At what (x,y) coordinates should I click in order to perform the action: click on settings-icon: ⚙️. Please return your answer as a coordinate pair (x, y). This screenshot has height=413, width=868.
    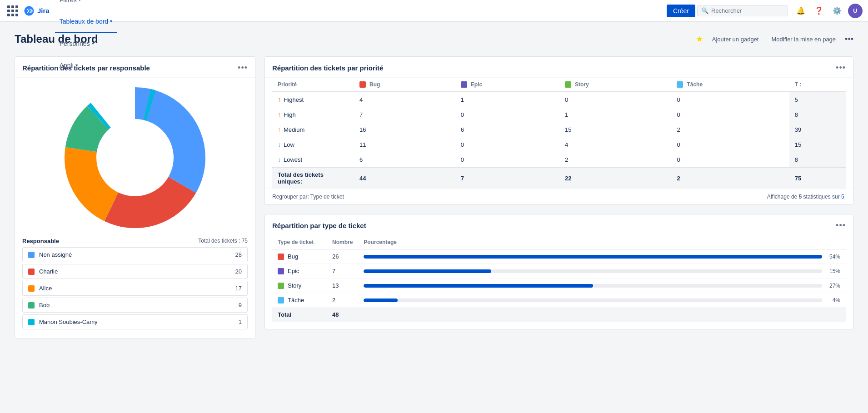
    Looking at the image, I should click on (837, 11).